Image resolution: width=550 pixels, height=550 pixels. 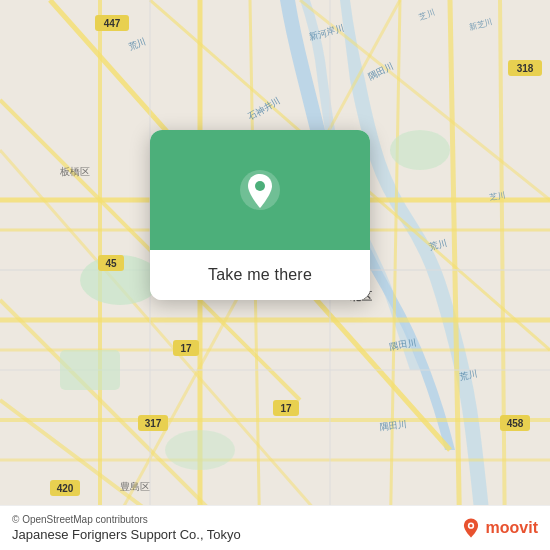 What do you see at coordinates (74, 172) in the screenshot?
I see `svg-text: 板橋区` at bounding box center [74, 172].